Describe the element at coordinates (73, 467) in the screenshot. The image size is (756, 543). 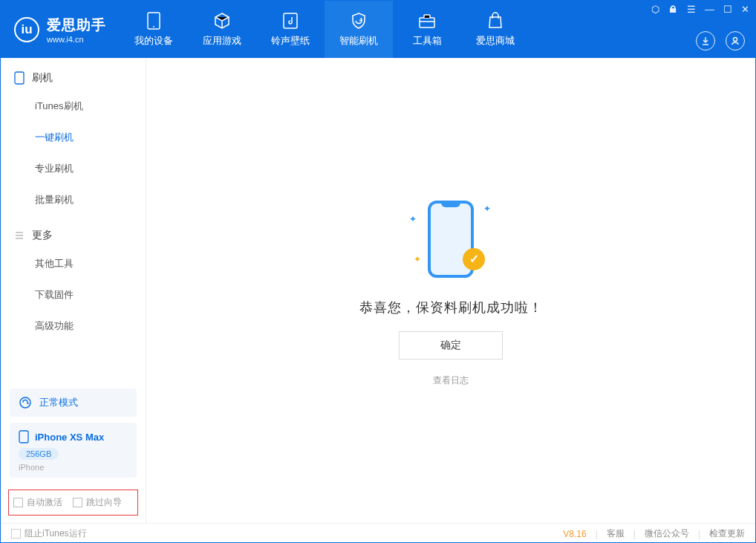
I see `device-type: iPhone` at that location.